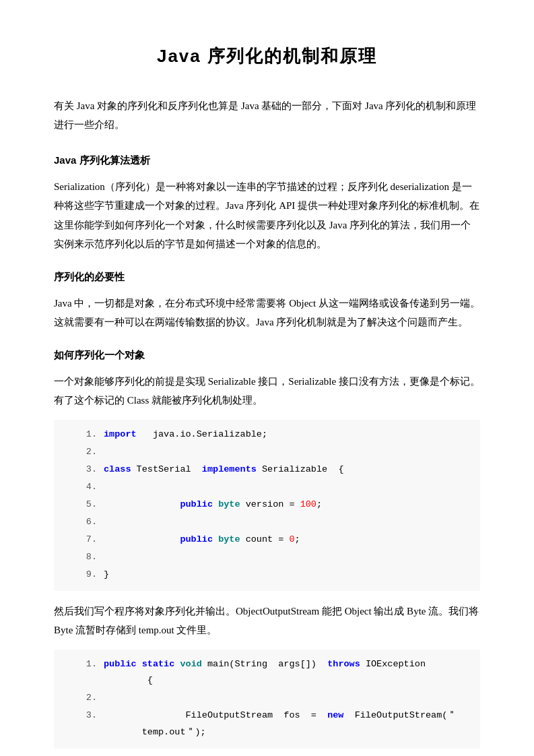 The height and width of the screenshot is (756, 534). Describe the element at coordinates (267, 160) in the screenshot. I see `section-heading-1: Java 序列化算法透析` at that location.